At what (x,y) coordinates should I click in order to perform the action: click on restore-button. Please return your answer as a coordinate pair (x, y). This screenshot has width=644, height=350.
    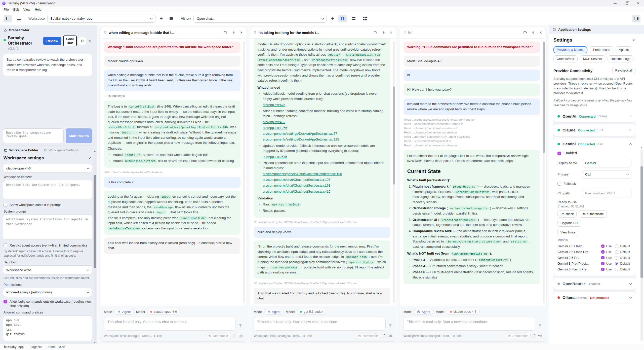
    Looking at the image, I should click on (627, 3).